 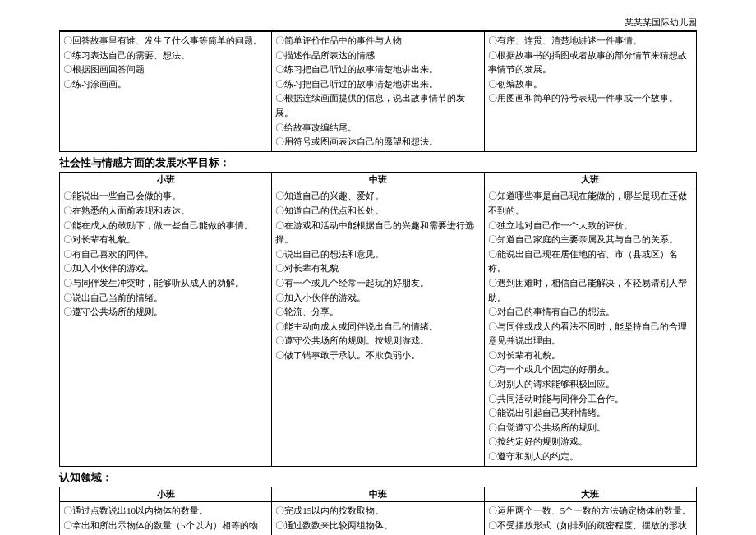 What do you see at coordinates (378, 142) in the screenshot?
I see `list-item: 〇用符号或图画表达自己的愿望和想法。` at bounding box center [378, 142].